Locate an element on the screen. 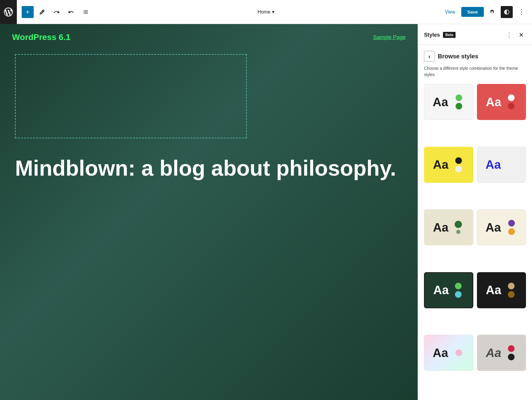 The width and height of the screenshot is (532, 400). canvas-header: WordPress 6.1 Sample Page is located at coordinates (209, 36).